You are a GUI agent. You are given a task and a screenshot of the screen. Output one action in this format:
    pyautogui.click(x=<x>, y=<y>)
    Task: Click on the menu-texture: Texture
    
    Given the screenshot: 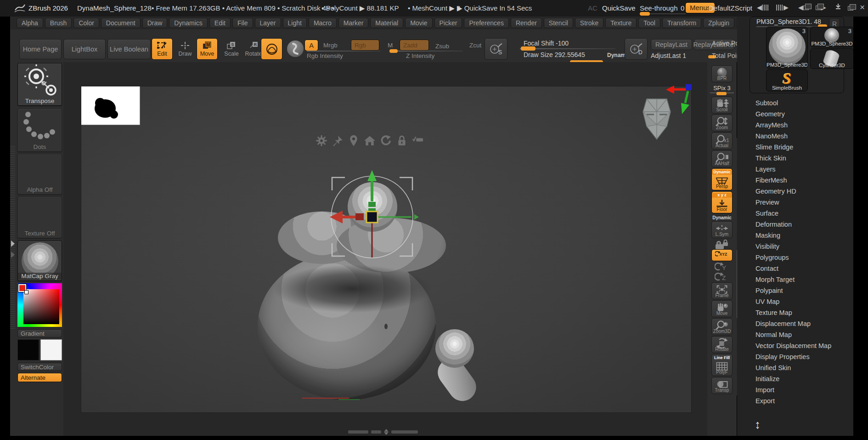 What is the action you would take?
    pyautogui.click(x=621, y=23)
    